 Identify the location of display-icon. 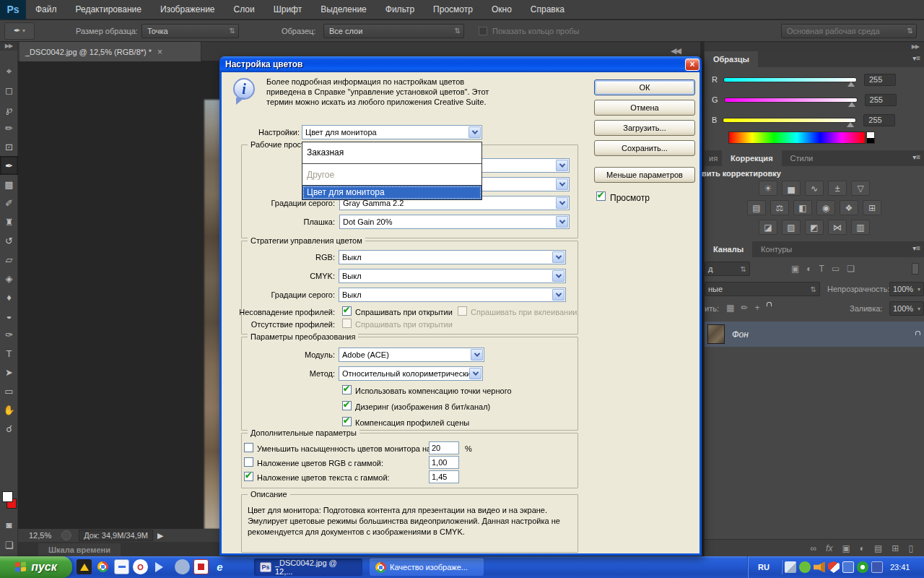
(848, 567).